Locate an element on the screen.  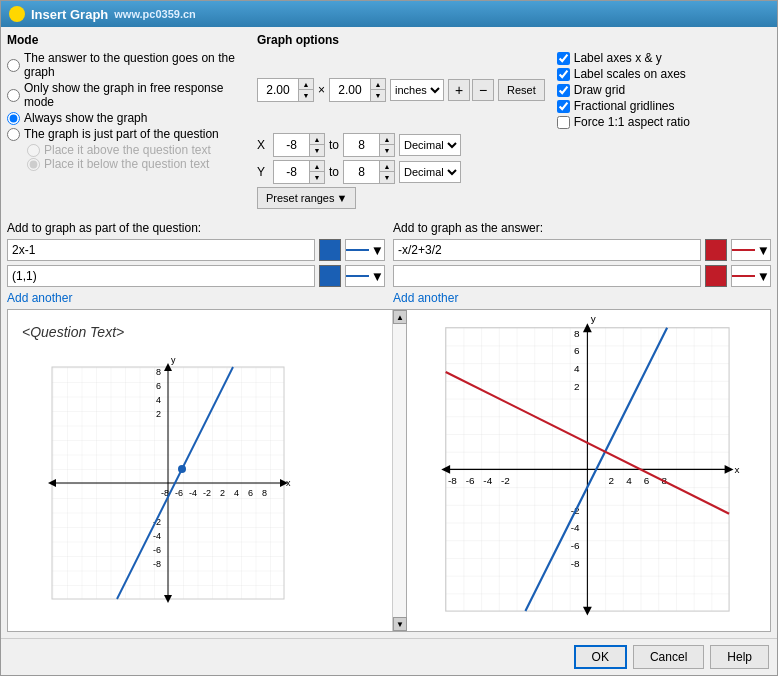
bottom-bar: OK Cancel Help is located at coordinates (389, 656).